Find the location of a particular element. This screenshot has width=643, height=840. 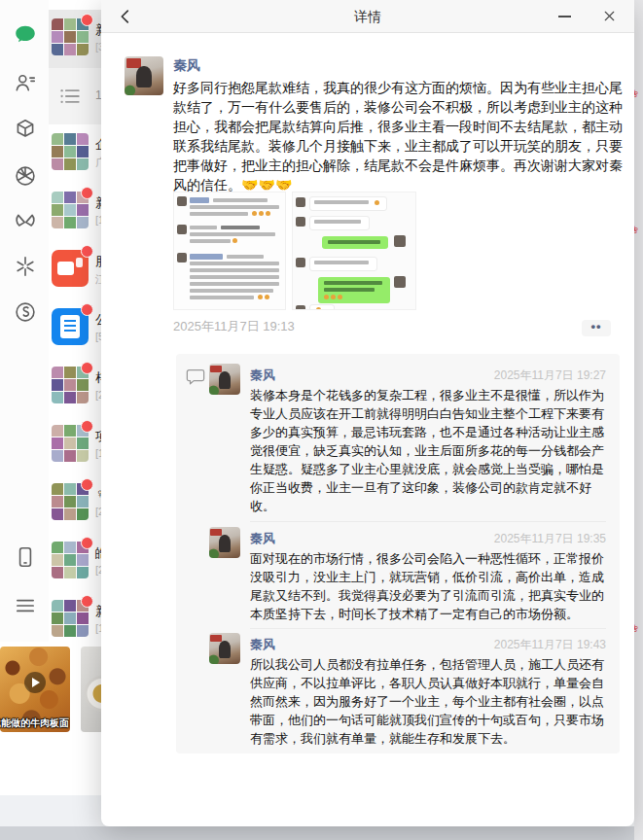

play-icon is located at coordinates (35, 682).